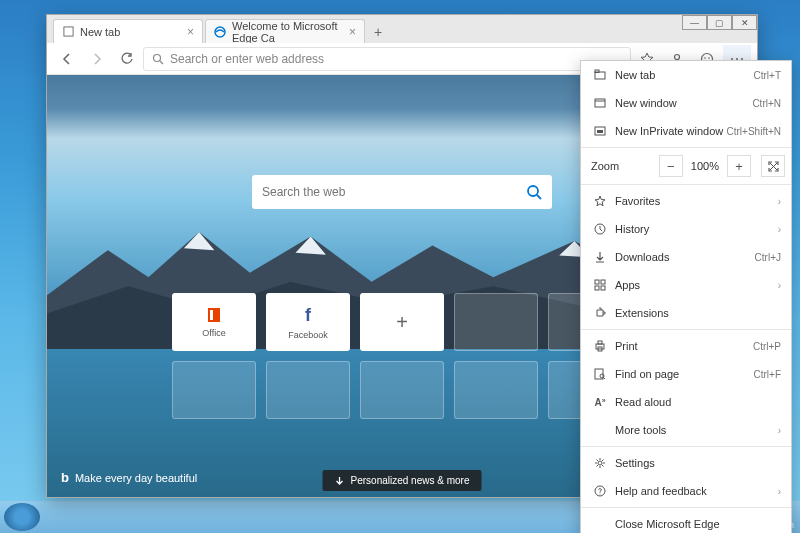  I want to click on tab-new-tab: New tab ×, so click(128, 31).